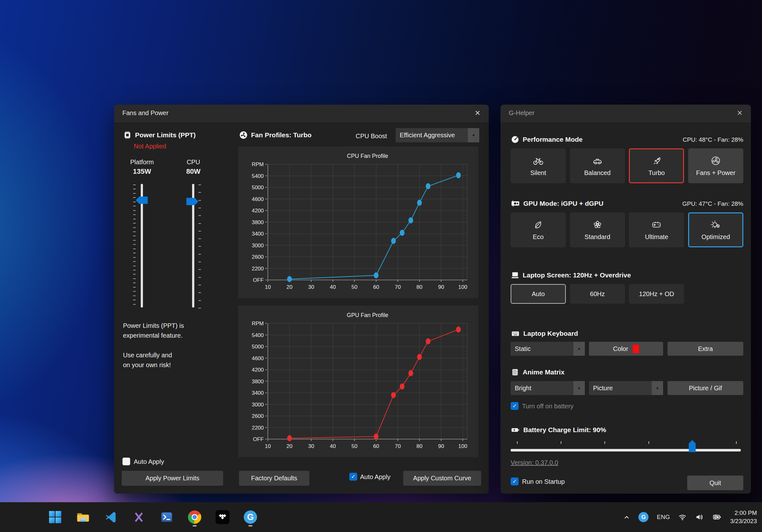  Describe the element at coordinates (597, 294) in the screenshot. I see `screen-mode-button-60hz: 60Hz` at that location.